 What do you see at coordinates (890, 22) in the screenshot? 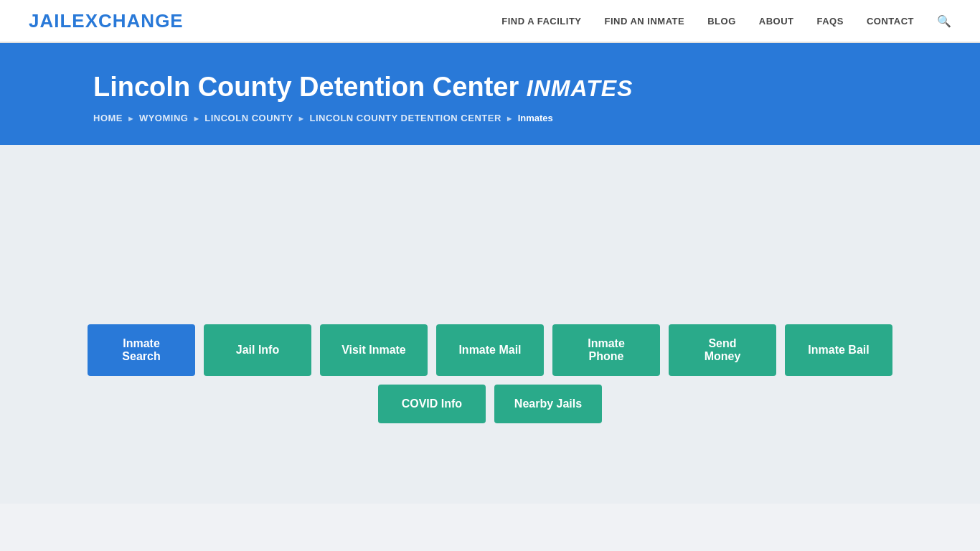
I see `nav-contact: CONTACT` at bounding box center [890, 22].